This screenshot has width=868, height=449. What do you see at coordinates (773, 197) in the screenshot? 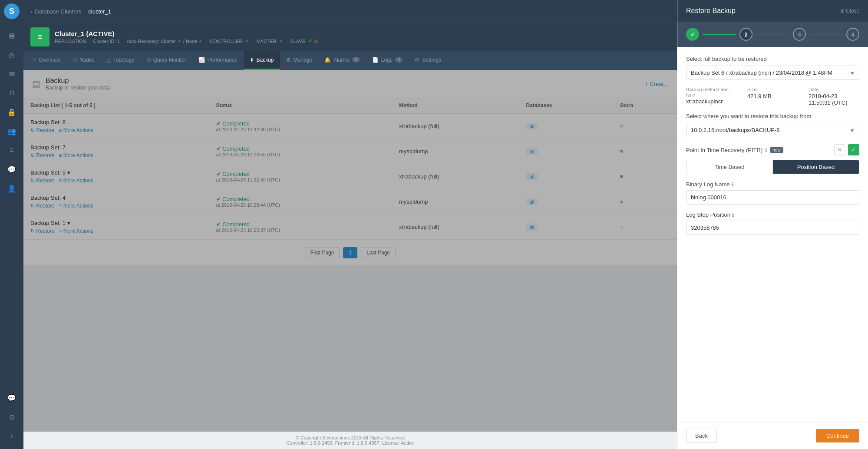
I see `binary-log-input` at bounding box center [773, 197].